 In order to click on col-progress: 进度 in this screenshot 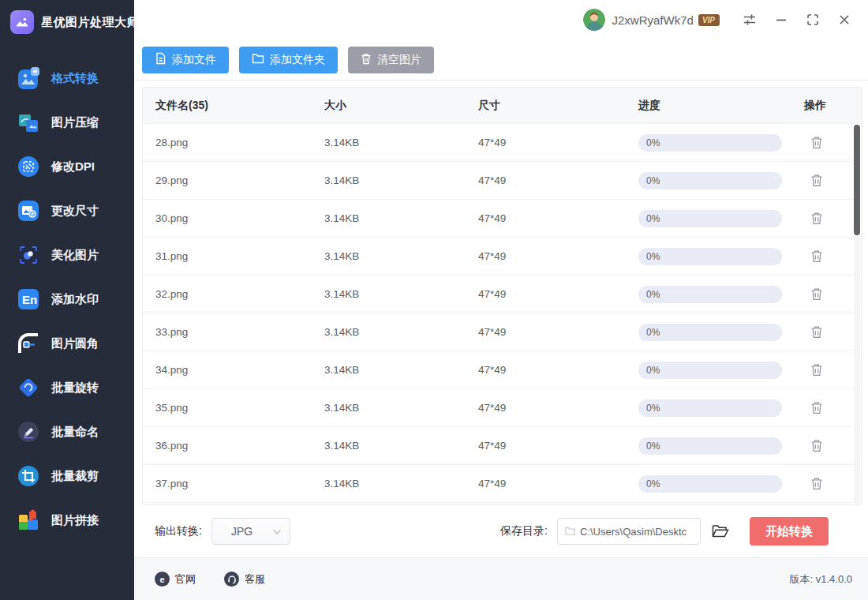, I will do `click(720, 106)`.